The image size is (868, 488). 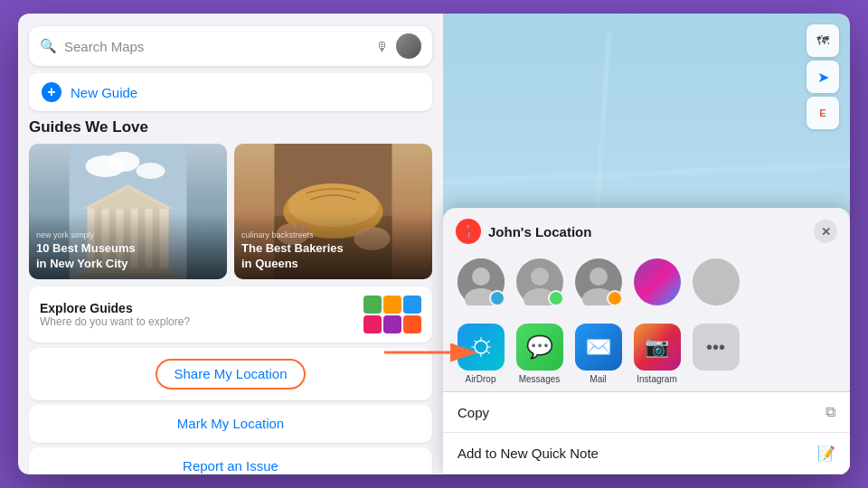 What do you see at coordinates (392, 314) in the screenshot?
I see `explore-icons` at bounding box center [392, 314].